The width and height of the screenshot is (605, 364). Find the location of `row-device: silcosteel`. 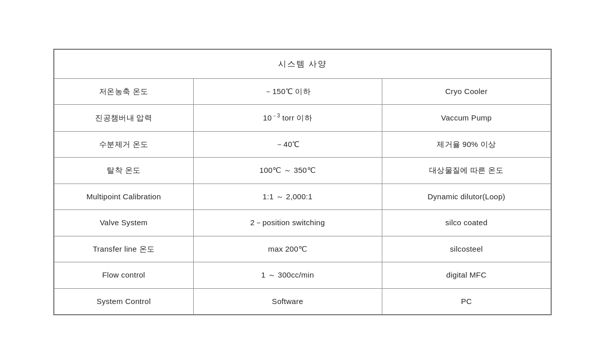

row-device: silcosteel is located at coordinates (466, 249).